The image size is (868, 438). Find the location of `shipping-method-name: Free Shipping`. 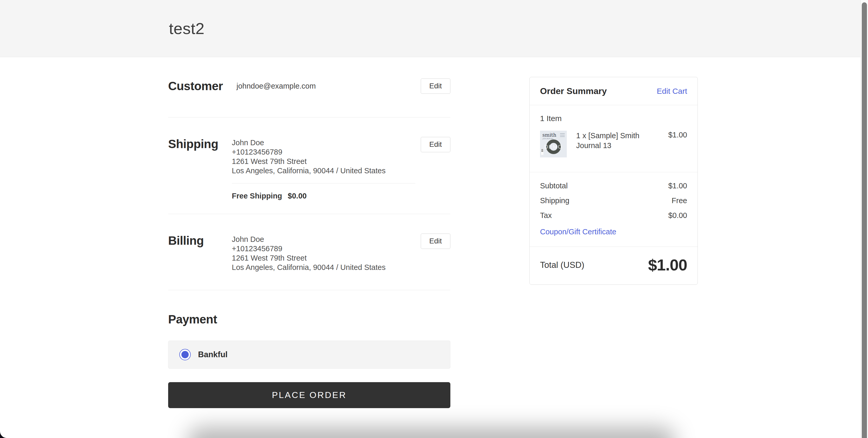

shipping-method-name: Free Shipping is located at coordinates (257, 196).